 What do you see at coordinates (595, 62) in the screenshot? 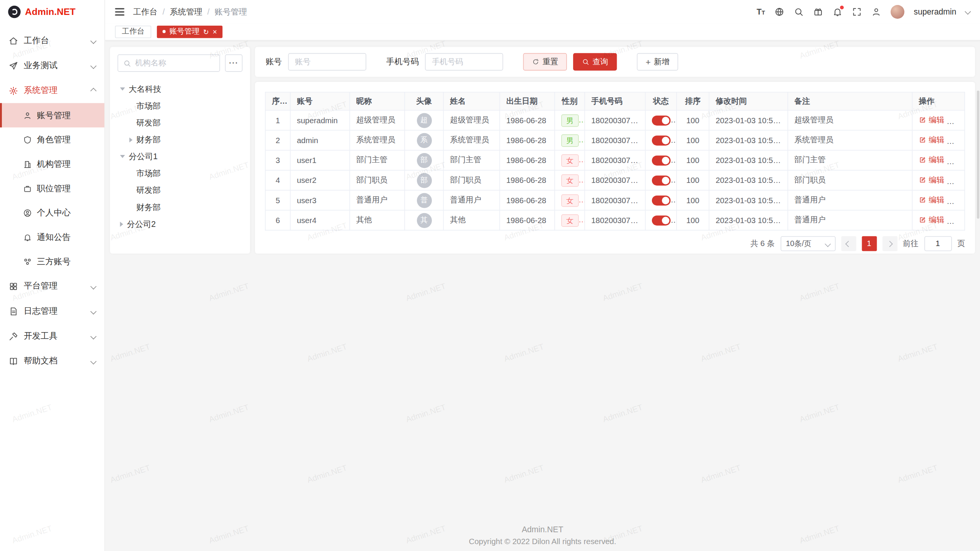
I see `query-button: 查询` at bounding box center [595, 62].